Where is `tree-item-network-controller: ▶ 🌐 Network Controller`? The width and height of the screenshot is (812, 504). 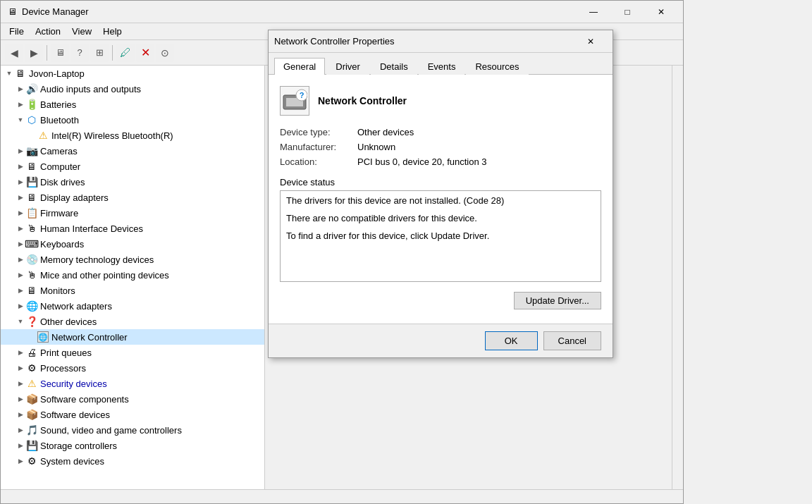 tree-item-network-controller: ▶ 🌐 Network Controller is located at coordinates (133, 337).